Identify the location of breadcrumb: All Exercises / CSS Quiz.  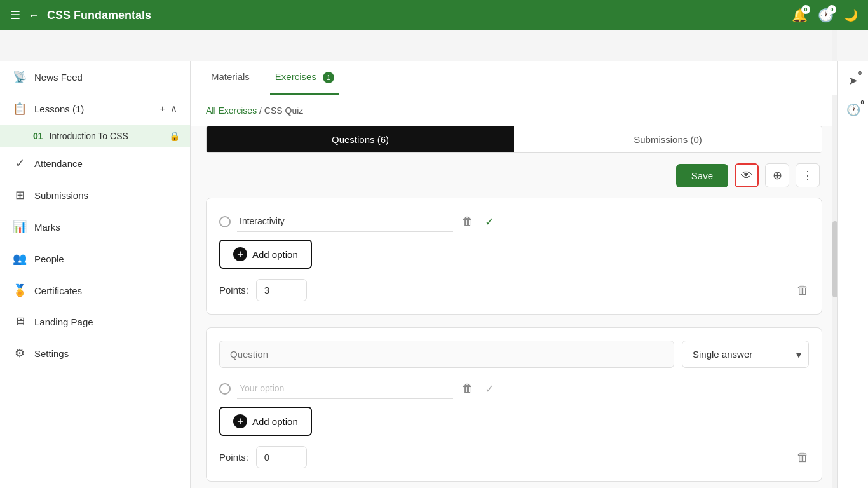
(514, 111).